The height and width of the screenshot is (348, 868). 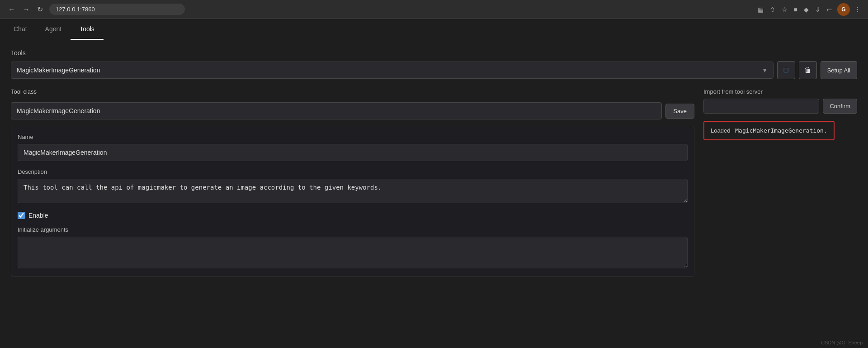 I want to click on tool-class-input, so click(x=336, y=111).